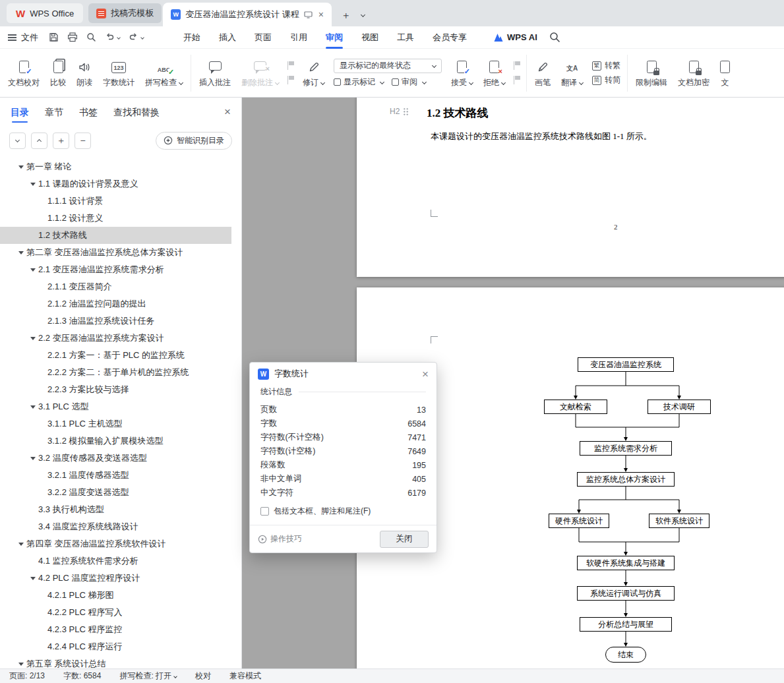 The width and height of the screenshot is (784, 683). I want to click on toc-item: 2.1.1 变压器简介, so click(116, 287).